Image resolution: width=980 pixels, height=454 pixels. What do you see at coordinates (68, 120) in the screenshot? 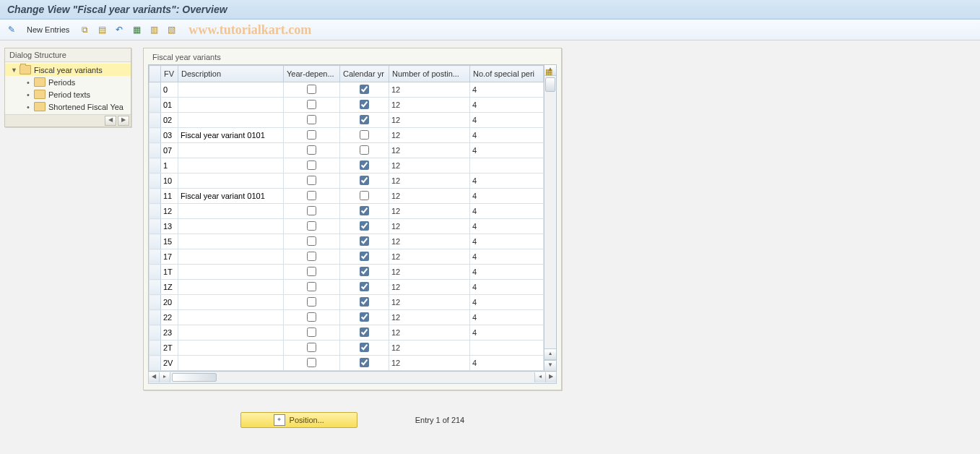
I see `tree-hscroll: ◀ ▶` at bounding box center [68, 120].